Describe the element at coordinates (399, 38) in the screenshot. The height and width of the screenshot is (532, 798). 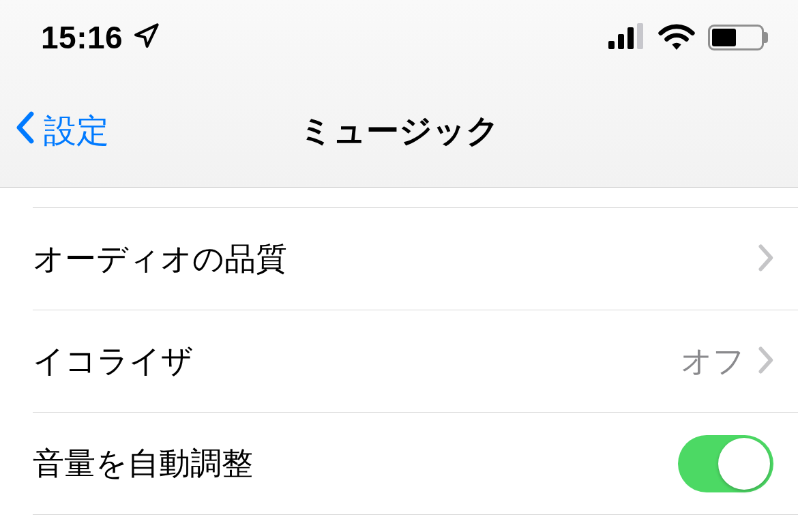
I see `status-bar: 15:16` at that location.